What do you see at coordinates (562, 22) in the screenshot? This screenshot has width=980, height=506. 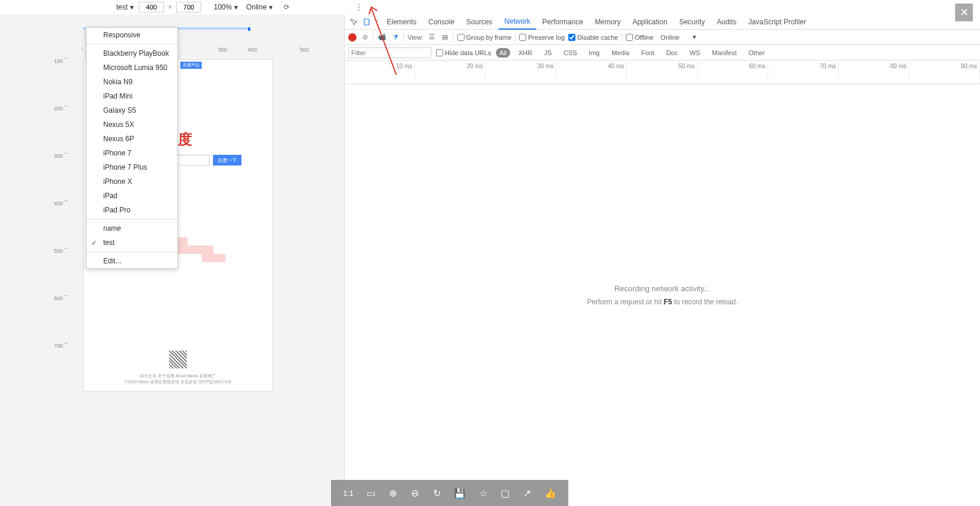 I see `tab-performance: Performance` at bounding box center [562, 22].